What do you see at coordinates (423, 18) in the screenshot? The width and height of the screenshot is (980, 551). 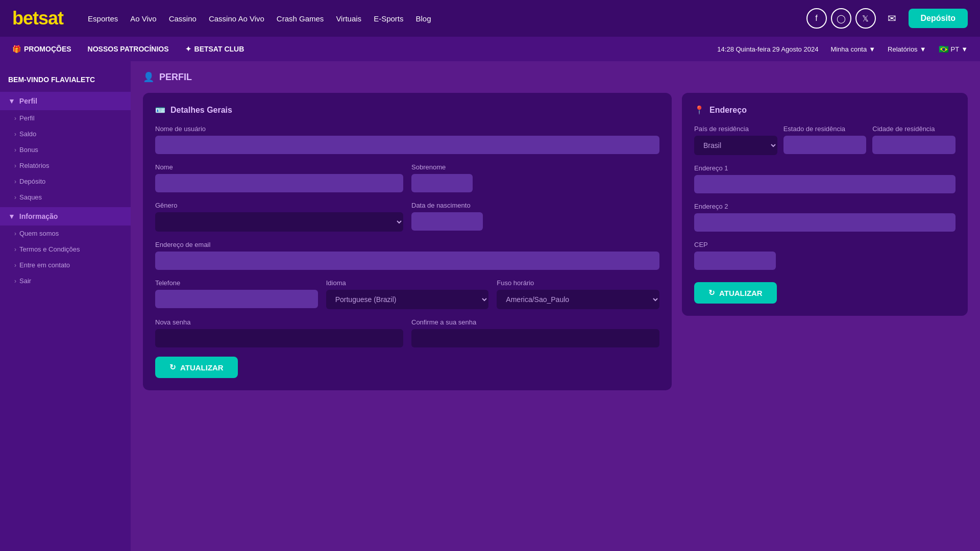 I see `nav-blog: Blog` at bounding box center [423, 18].